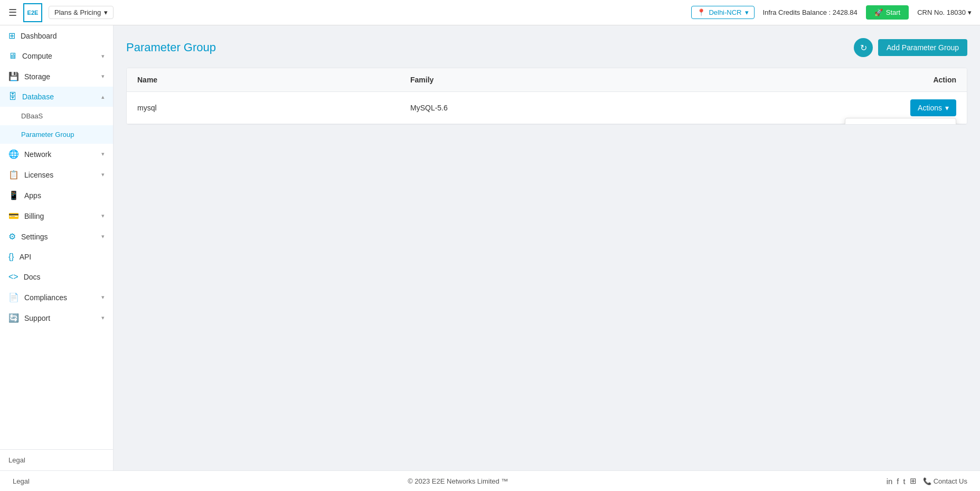 This screenshot has height=491, width=980. I want to click on row-family: MySQL-5.6, so click(547, 108).